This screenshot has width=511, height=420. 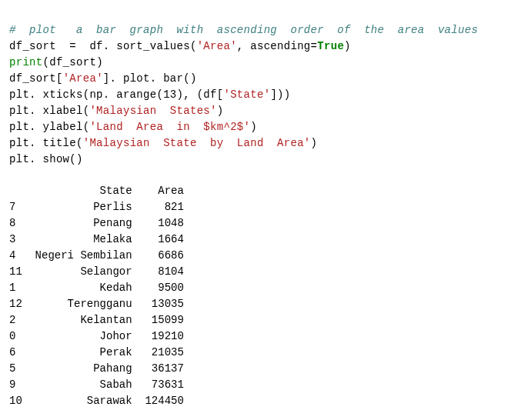 I want to click on output-row: 3 Melaka 1664, so click(x=97, y=239).